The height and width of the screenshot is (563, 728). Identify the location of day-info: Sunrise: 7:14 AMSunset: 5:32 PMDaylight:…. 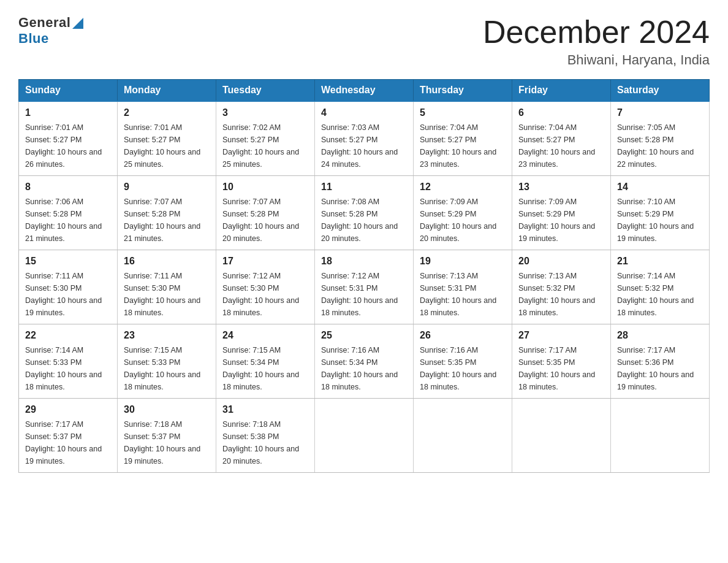
(656, 294).